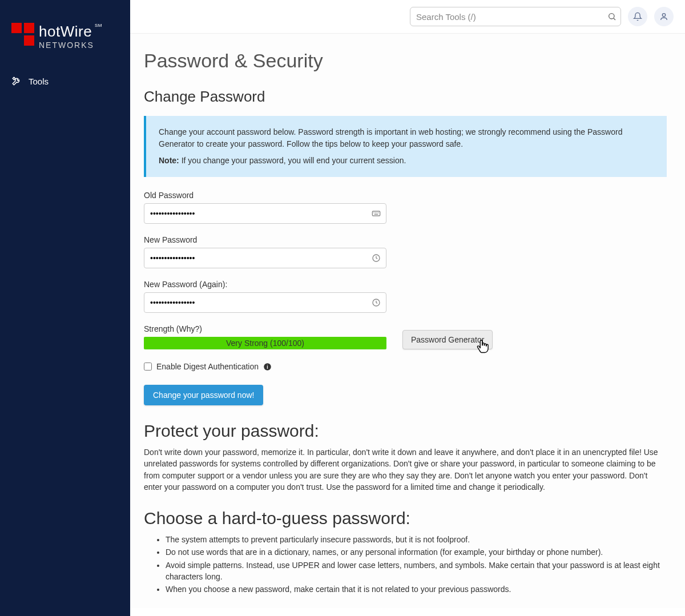 Image resolution: width=685 pixels, height=616 pixels. I want to click on sidebar-item-tools: Tools, so click(65, 81).